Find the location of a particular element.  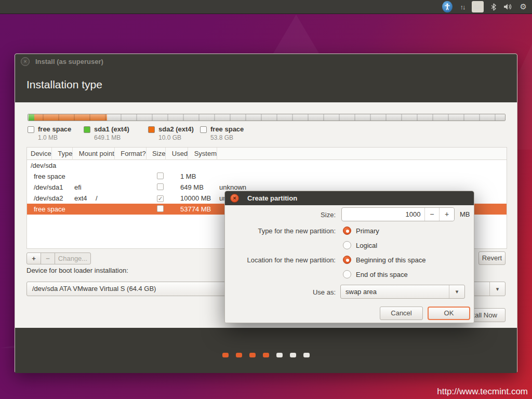

bluetooth-icon is located at coordinates (494, 7).